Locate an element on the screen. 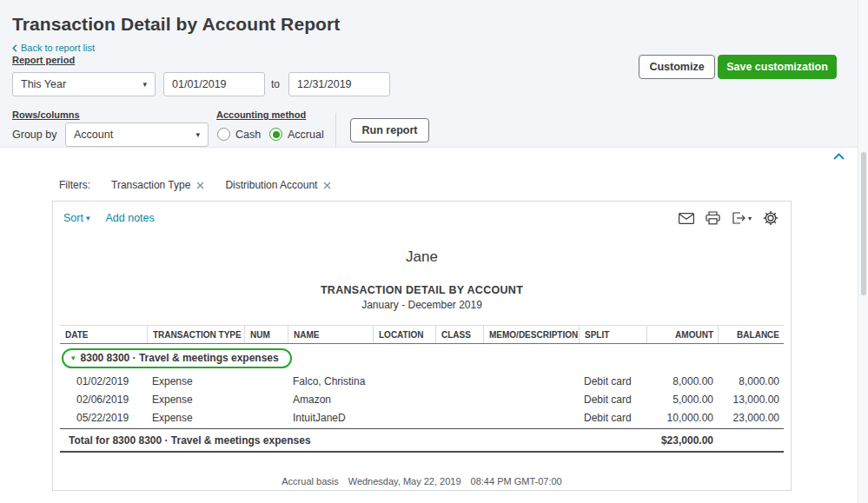 This screenshot has height=503, width=868. sort-label: Sort is located at coordinates (73, 218).